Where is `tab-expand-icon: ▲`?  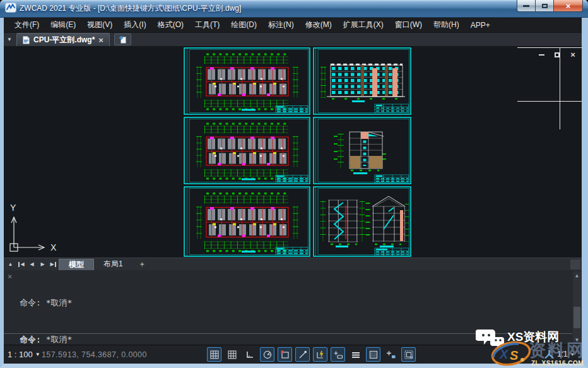
tab-expand-icon: ▲ is located at coordinates (10, 264).